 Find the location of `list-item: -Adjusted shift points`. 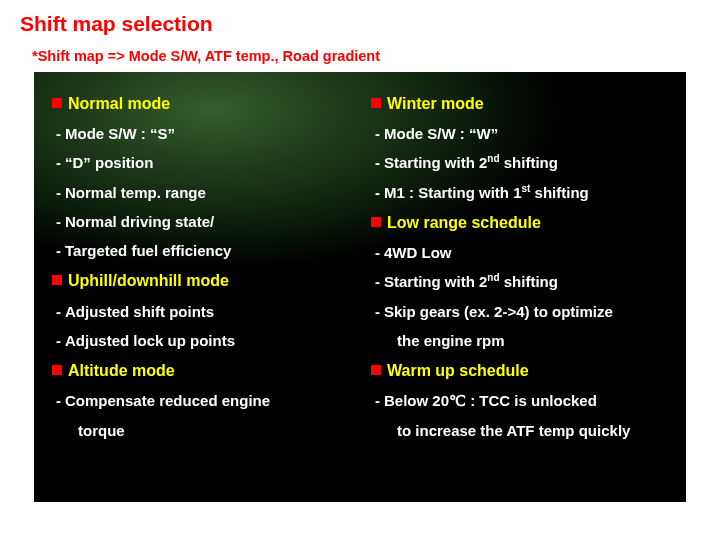

list-item: -Adjusted shift points is located at coordinates (200, 312).